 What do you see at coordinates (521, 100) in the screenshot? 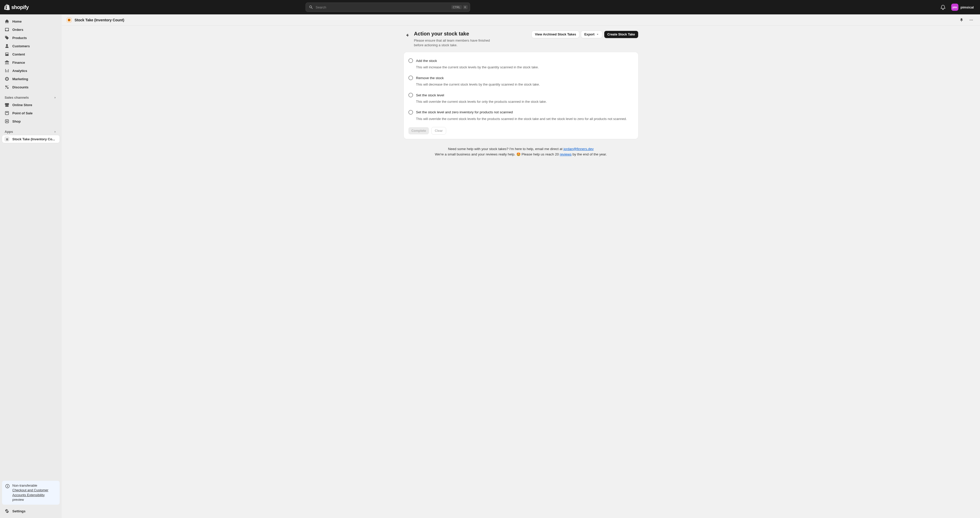
I see `option-set: Set the stock level This will override t…` at bounding box center [521, 100].